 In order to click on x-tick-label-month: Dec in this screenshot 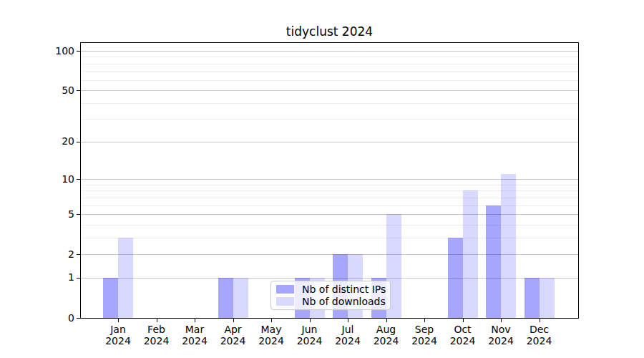, I will do `click(540, 329)`.